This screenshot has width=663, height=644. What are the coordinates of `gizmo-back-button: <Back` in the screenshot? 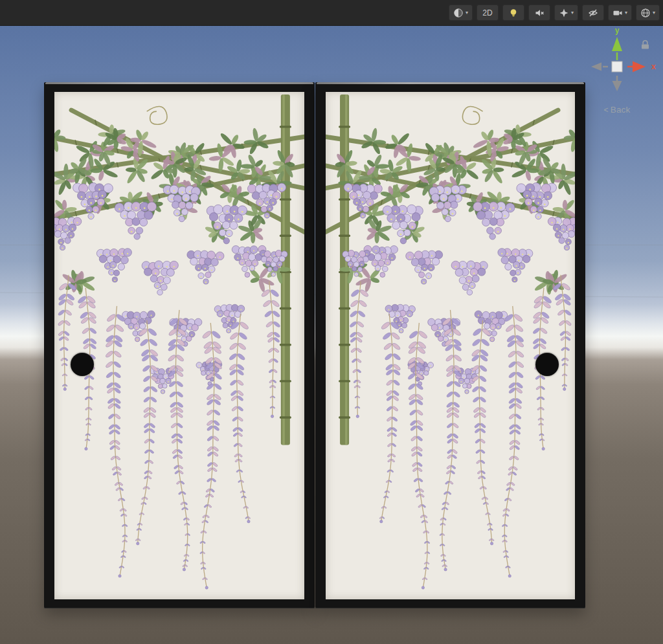 It's located at (617, 110).